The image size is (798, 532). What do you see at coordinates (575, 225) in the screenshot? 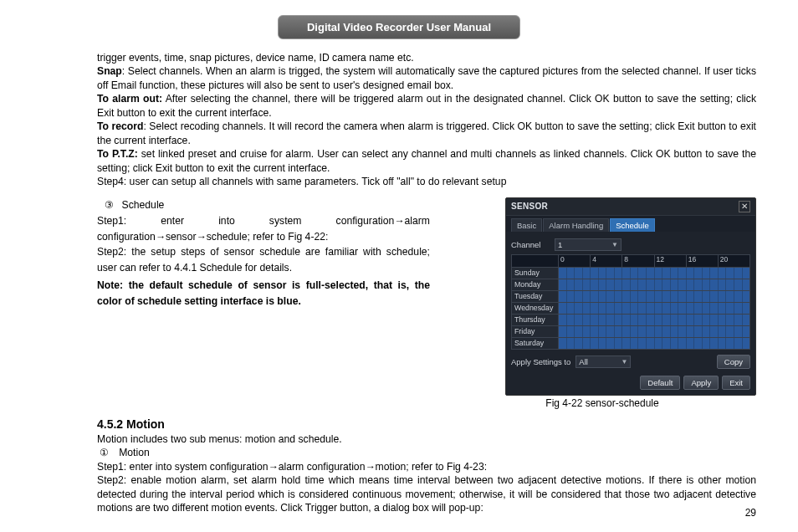
I see `tab-alarm-handling: Alarm Handling` at bounding box center [575, 225].